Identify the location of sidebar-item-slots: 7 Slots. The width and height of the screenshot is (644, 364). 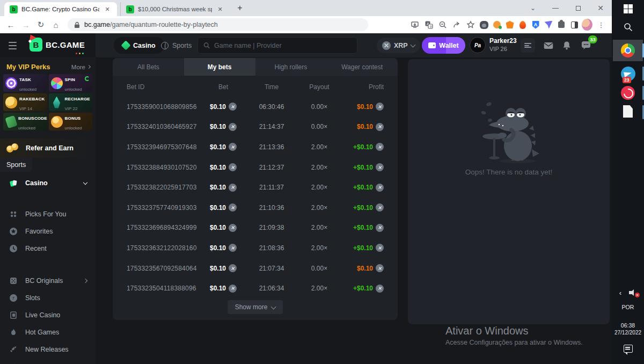
(48, 298).